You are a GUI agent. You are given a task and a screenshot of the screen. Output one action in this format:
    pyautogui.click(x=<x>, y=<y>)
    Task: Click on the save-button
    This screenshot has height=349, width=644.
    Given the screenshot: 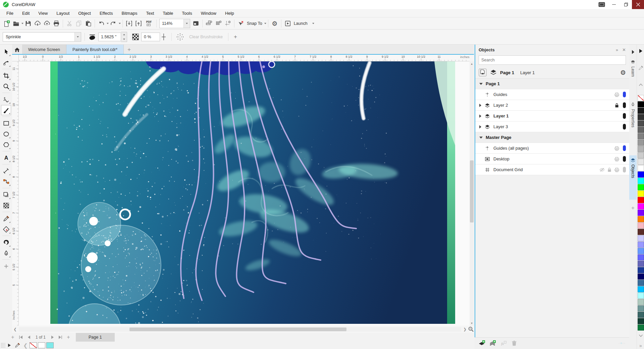 What is the action you would take?
    pyautogui.click(x=28, y=23)
    